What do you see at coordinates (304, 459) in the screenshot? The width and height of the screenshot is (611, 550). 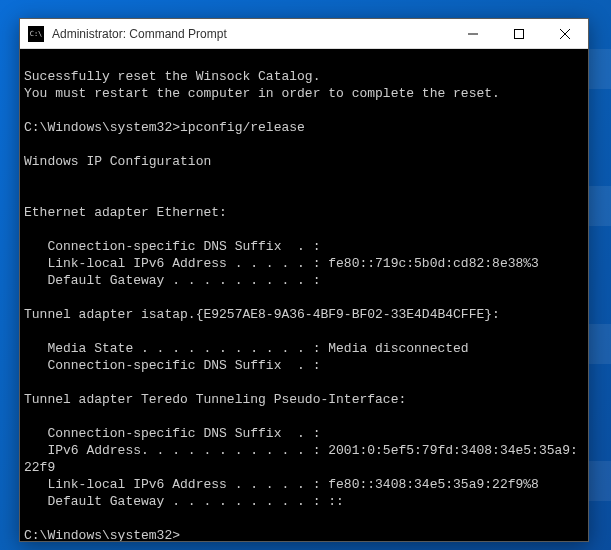 I see `terminal-line: IPv6 Address. . . . . . . . . . . : 2001…` at bounding box center [304, 459].